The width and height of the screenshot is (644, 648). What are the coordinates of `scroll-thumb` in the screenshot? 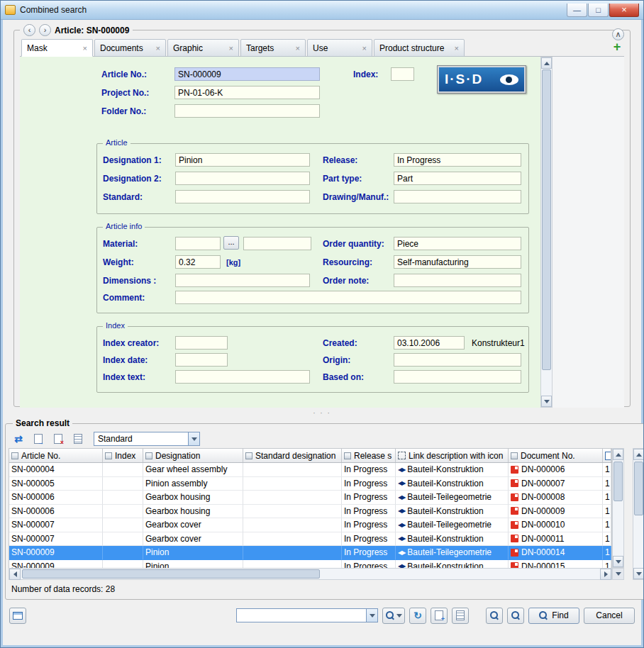 It's located at (546, 220).